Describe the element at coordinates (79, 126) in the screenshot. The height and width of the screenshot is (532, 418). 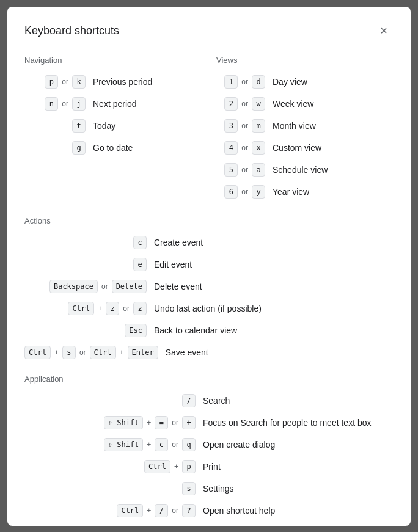
I see `key-t: t` at that location.